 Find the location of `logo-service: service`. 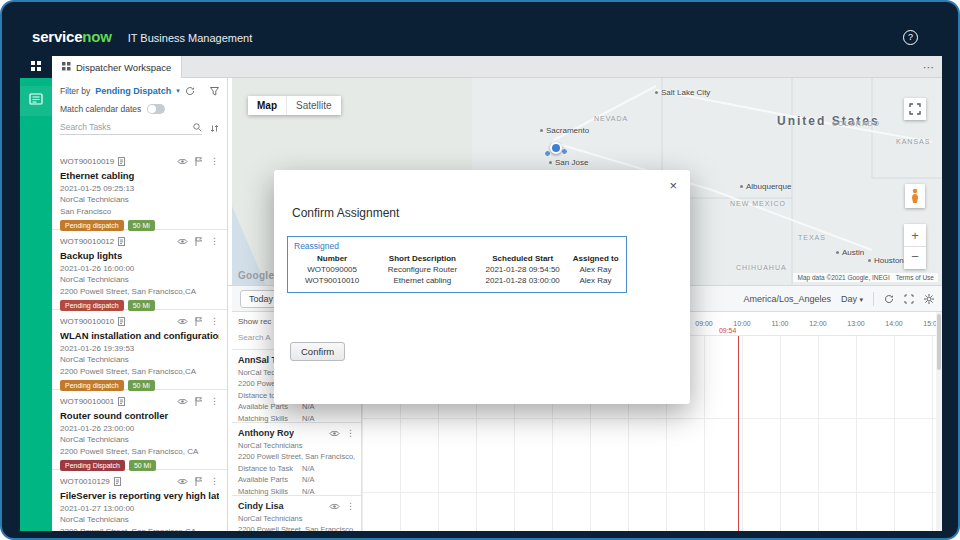

logo-service: service is located at coordinates (57, 36).